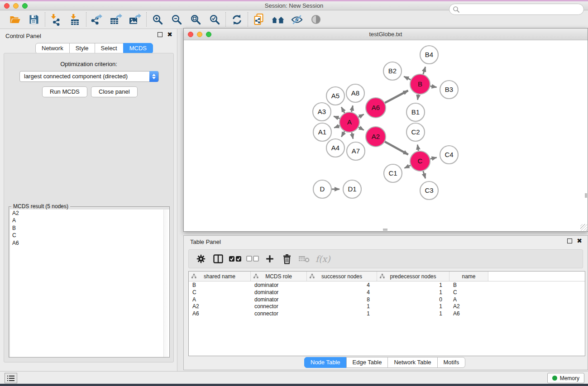  I want to click on tab-node-table: Node Table, so click(325, 362).